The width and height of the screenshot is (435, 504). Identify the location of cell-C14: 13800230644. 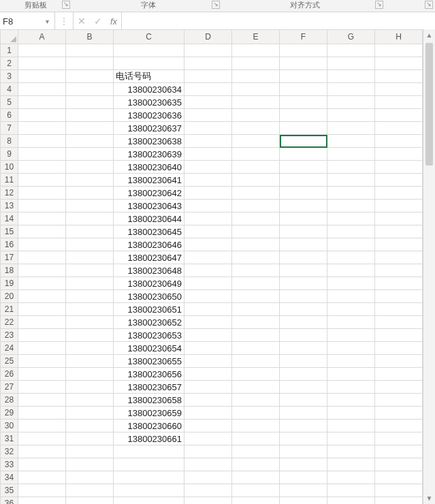
(149, 219).